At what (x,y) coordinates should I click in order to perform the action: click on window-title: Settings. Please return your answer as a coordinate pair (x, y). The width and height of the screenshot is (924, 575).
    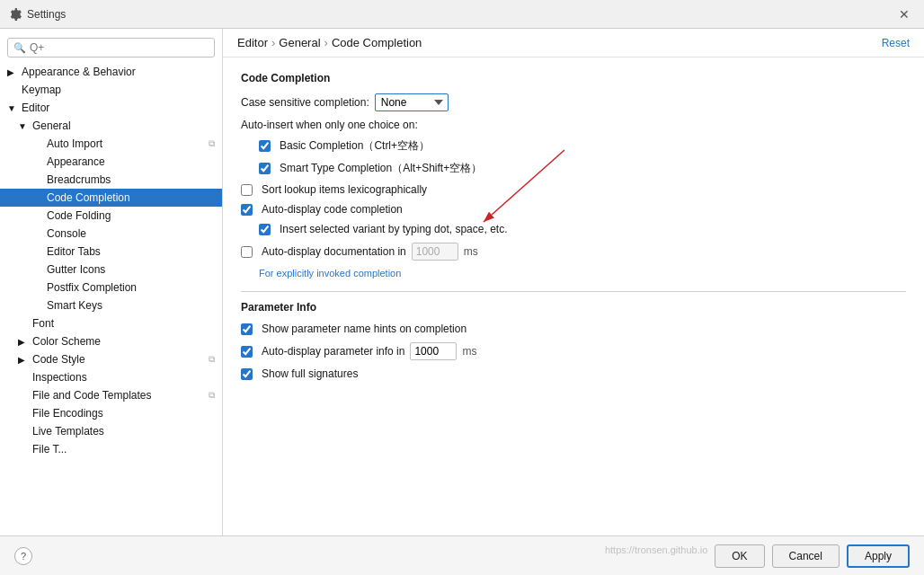
    Looking at the image, I should click on (459, 14).